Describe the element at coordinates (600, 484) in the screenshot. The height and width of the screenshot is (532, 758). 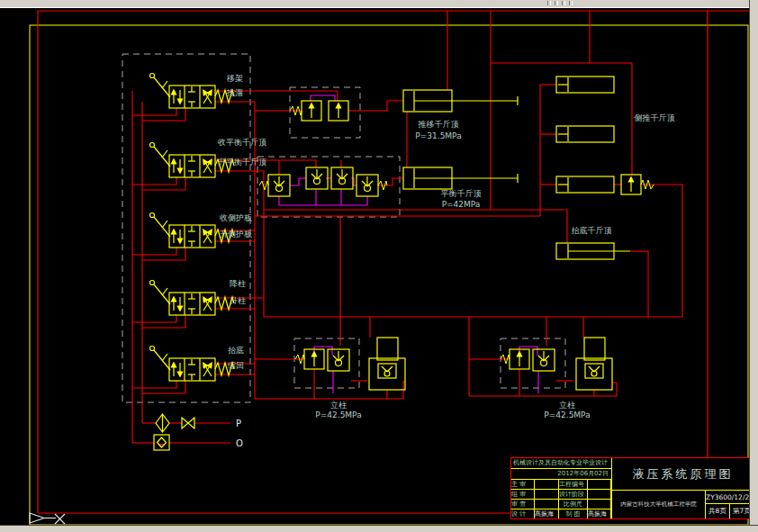
I see `field-value-gongchengbianhao` at that location.